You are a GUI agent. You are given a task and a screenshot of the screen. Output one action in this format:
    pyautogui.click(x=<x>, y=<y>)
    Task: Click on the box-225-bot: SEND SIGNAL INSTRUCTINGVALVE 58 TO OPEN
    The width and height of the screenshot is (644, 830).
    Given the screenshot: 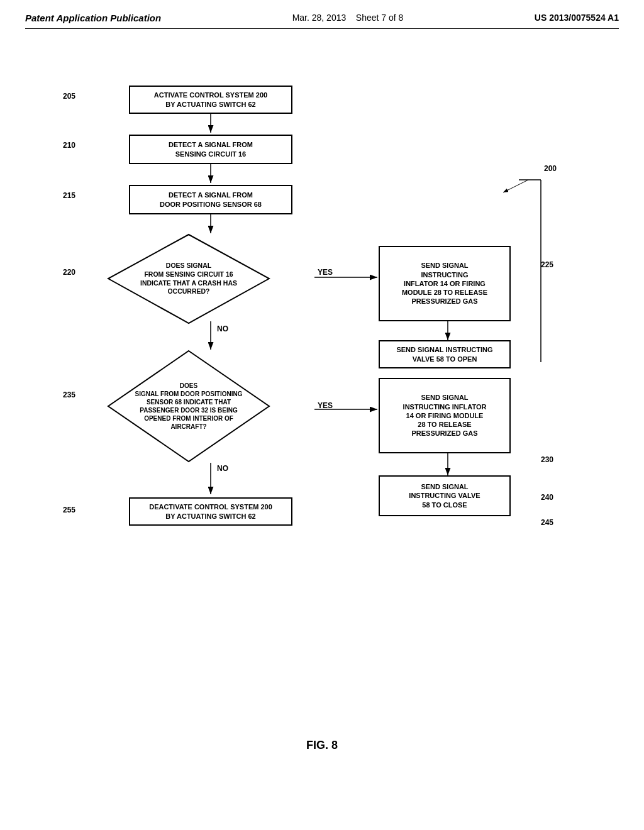 What is the action you would take?
    pyautogui.click(x=445, y=355)
    